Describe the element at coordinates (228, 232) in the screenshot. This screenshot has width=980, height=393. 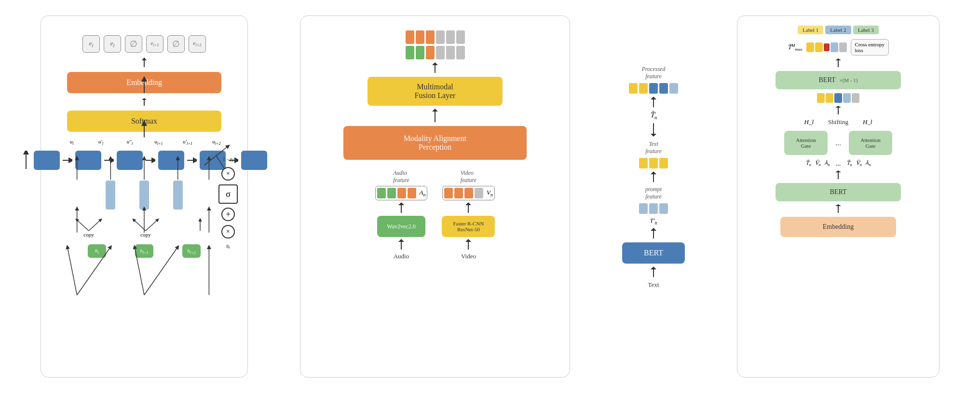
I see `multiply-box-2: ×` at that location.